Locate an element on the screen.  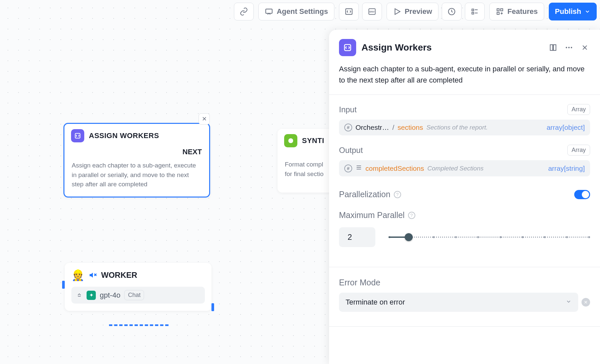
clear-error-mode-button: ✕ is located at coordinates (586, 302).